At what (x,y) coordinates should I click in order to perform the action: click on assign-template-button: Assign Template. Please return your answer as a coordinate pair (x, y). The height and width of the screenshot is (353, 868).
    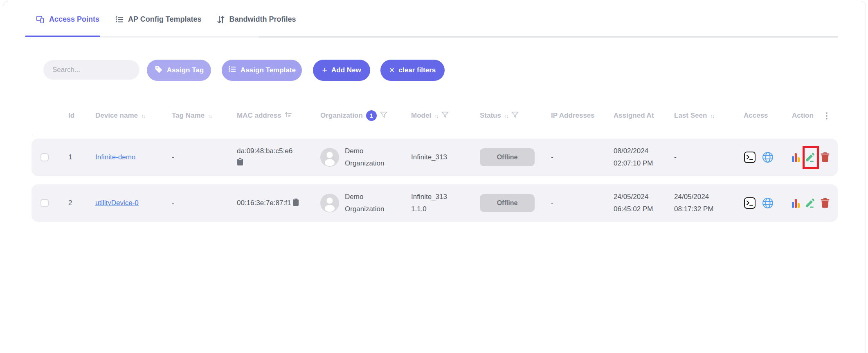
    Looking at the image, I should click on (262, 70).